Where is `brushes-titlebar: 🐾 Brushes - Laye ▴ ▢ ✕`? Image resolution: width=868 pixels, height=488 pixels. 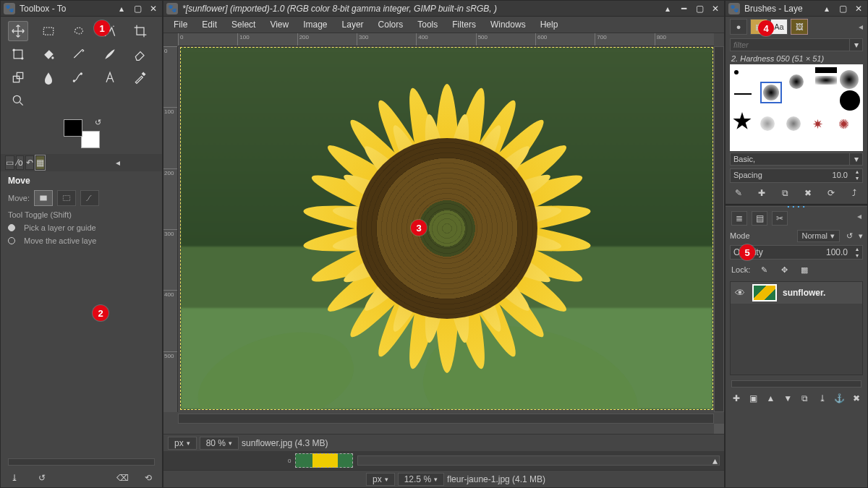
brushes-titlebar: 🐾 Brushes - Laye ▴ ▢ ✕ is located at coordinates (796, 9).